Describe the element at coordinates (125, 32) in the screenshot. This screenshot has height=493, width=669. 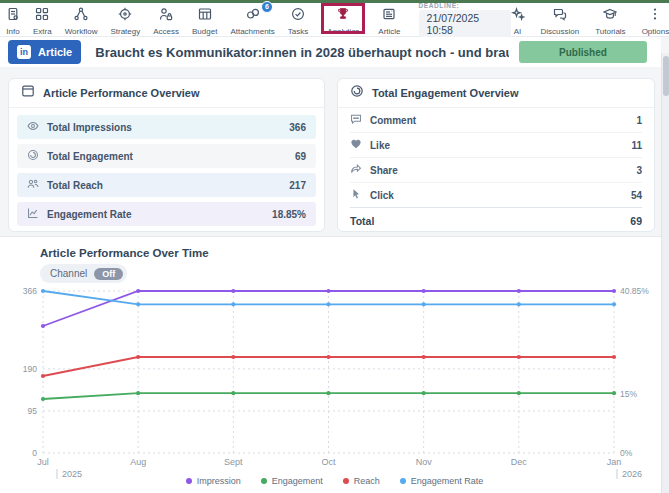
I see `tab-label: Strategy` at that location.